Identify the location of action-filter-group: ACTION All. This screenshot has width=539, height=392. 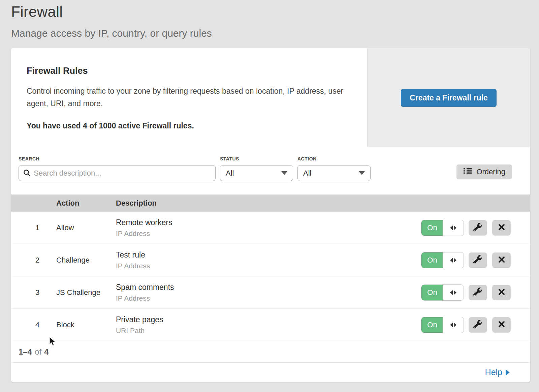
(334, 169).